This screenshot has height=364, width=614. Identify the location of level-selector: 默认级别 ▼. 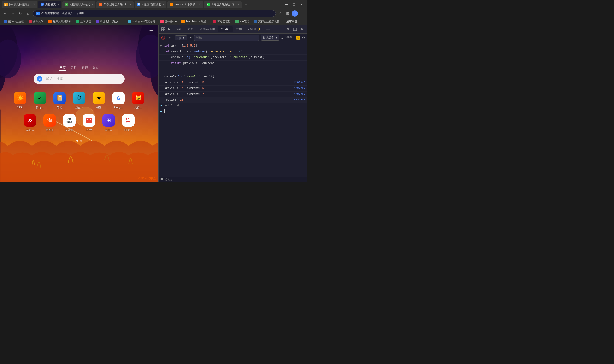
(270, 38).